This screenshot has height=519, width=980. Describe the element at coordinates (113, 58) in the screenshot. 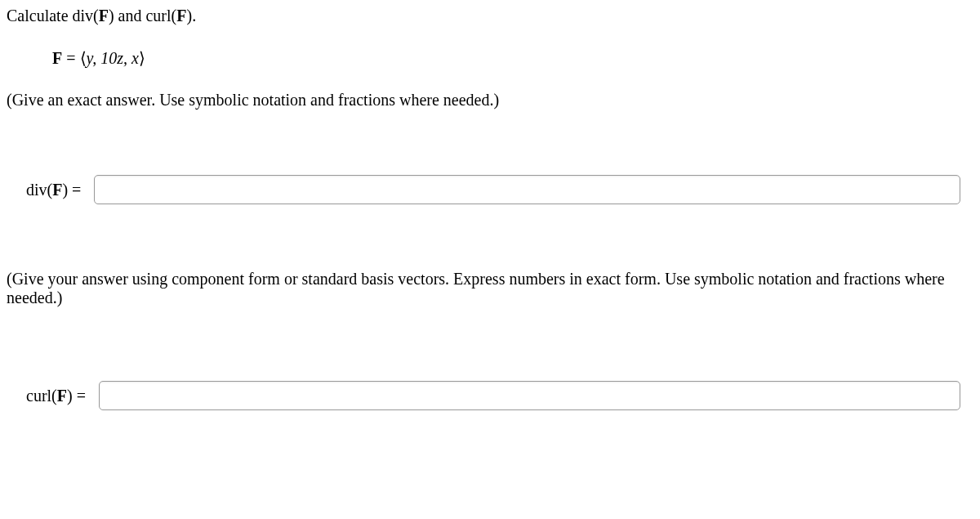

I see `equation-content: y, 10z, x` at that location.